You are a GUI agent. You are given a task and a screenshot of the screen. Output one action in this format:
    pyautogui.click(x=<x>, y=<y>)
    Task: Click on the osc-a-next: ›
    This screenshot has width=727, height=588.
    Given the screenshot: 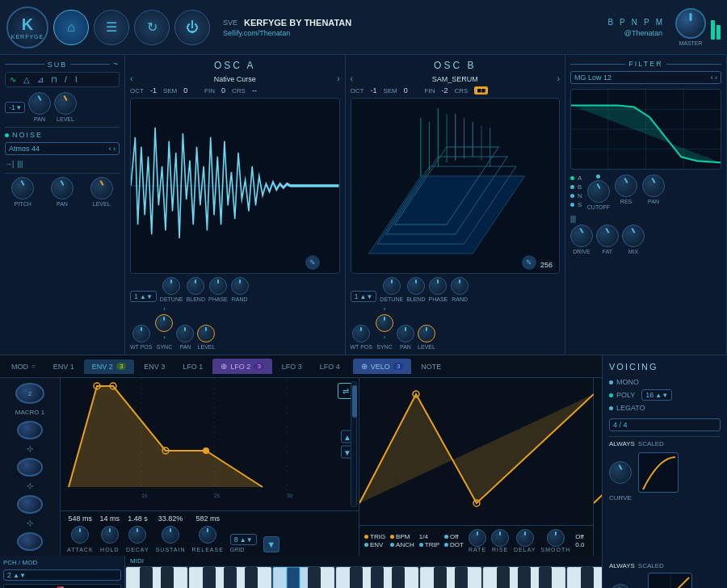 What is the action you would take?
    pyautogui.click(x=338, y=79)
    